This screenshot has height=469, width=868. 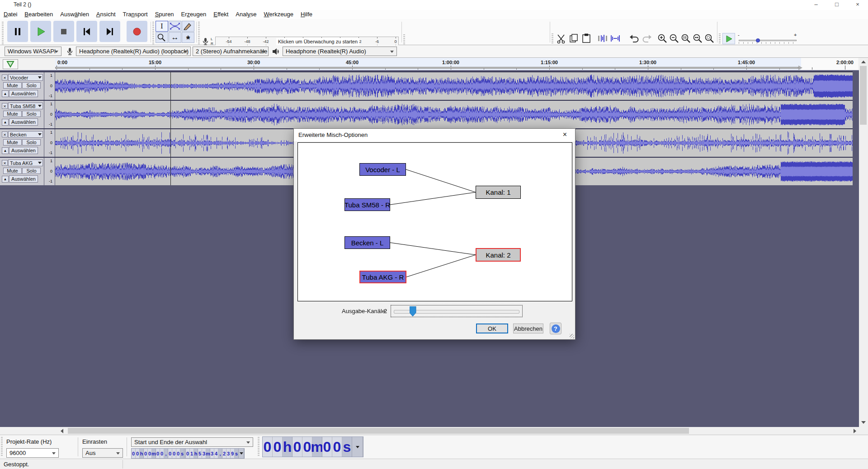 I want to click on stop-button, so click(x=64, y=32).